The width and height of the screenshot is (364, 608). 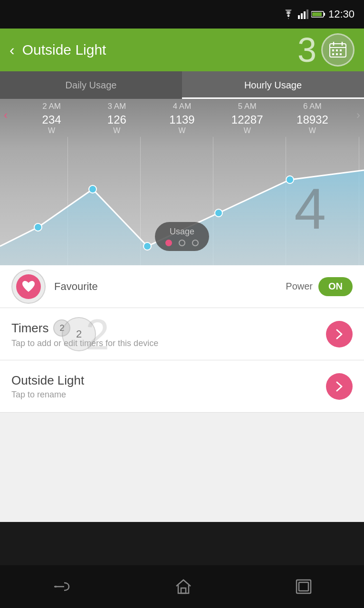 I want to click on rename-row: Outside Light Tap to rename, so click(x=182, y=386).